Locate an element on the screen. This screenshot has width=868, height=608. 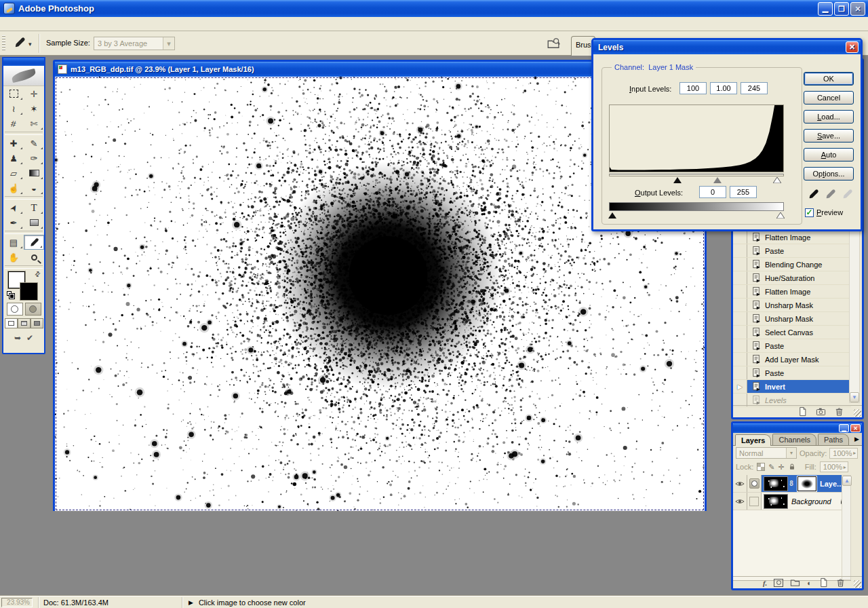
tool-smudge: ☝ is located at coordinates (14, 188).